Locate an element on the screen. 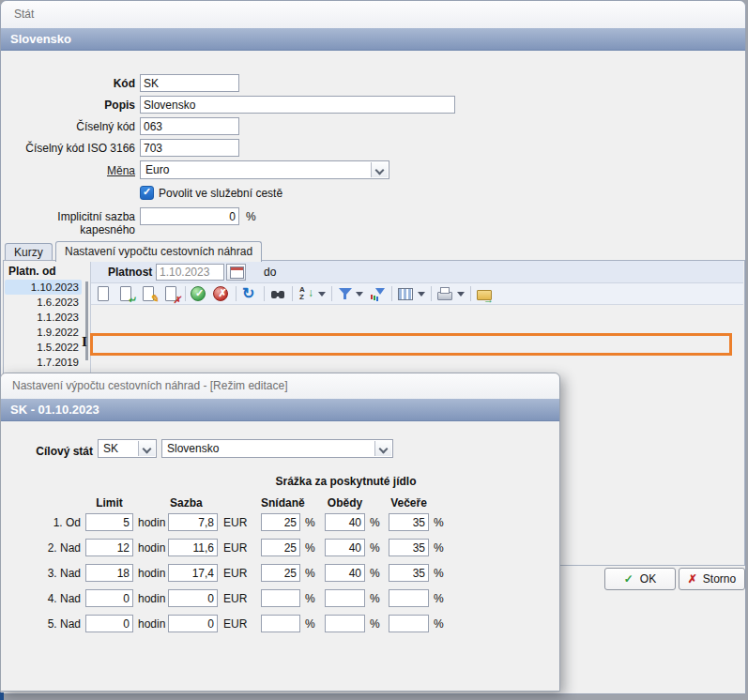 The width and height of the screenshot is (748, 700). cilovy-stat-name-select: Slovensko is located at coordinates (278, 449).